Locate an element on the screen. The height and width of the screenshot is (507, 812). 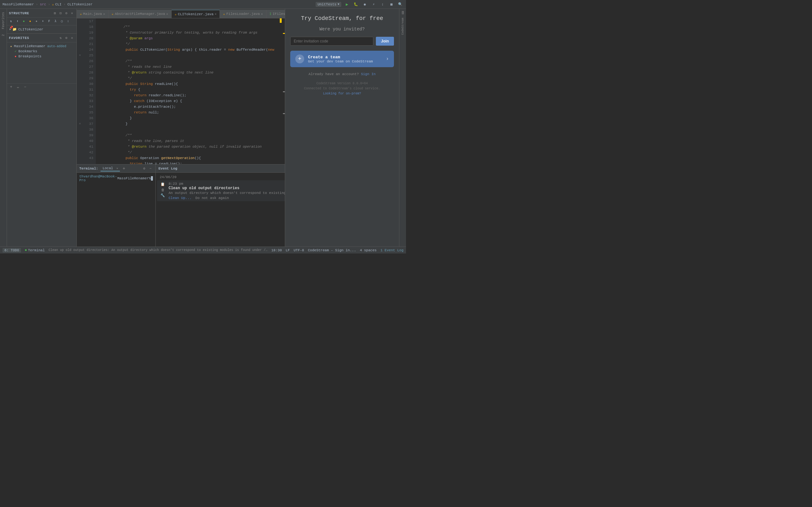
line-number: 26 is located at coordinates (89, 61).